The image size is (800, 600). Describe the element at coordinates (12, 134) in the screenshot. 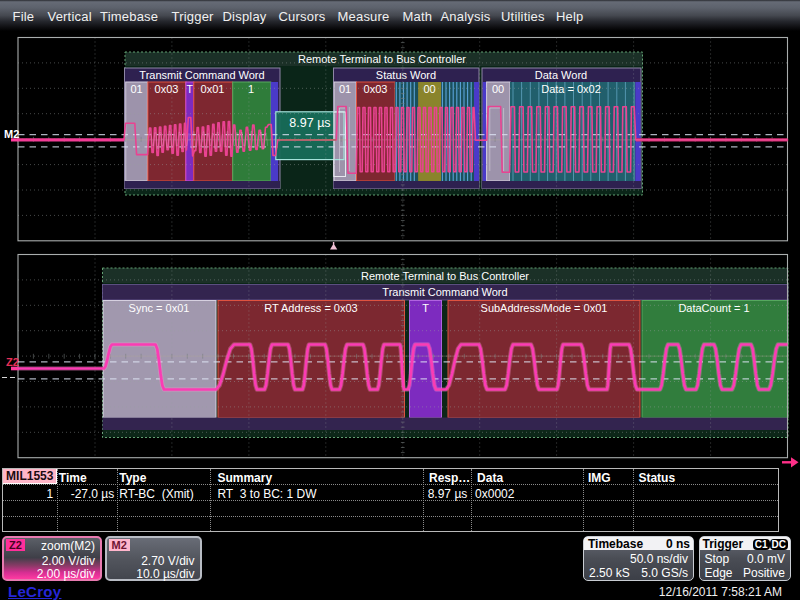

I see `svg-text: M2` at that location.